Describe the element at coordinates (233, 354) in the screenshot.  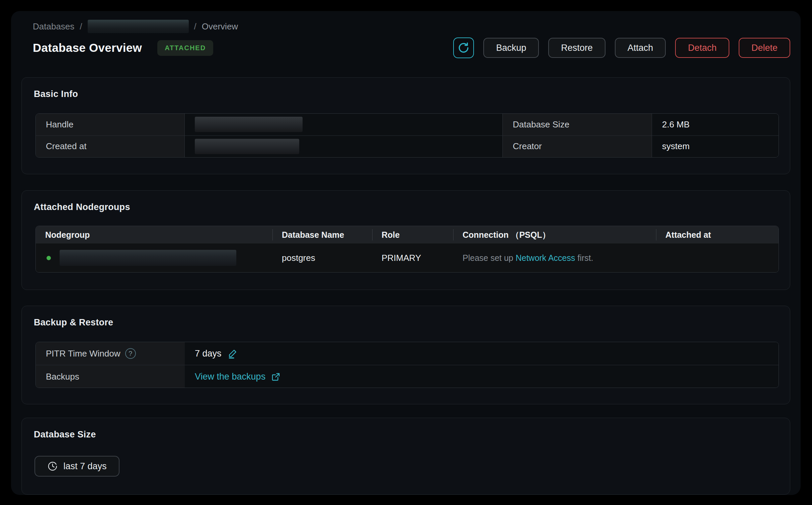
I see `pencil-edit-icon` at that location.